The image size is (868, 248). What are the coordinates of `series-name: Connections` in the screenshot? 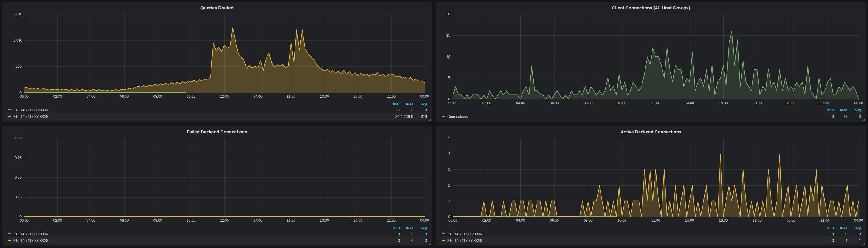 It's located at (458, 117).